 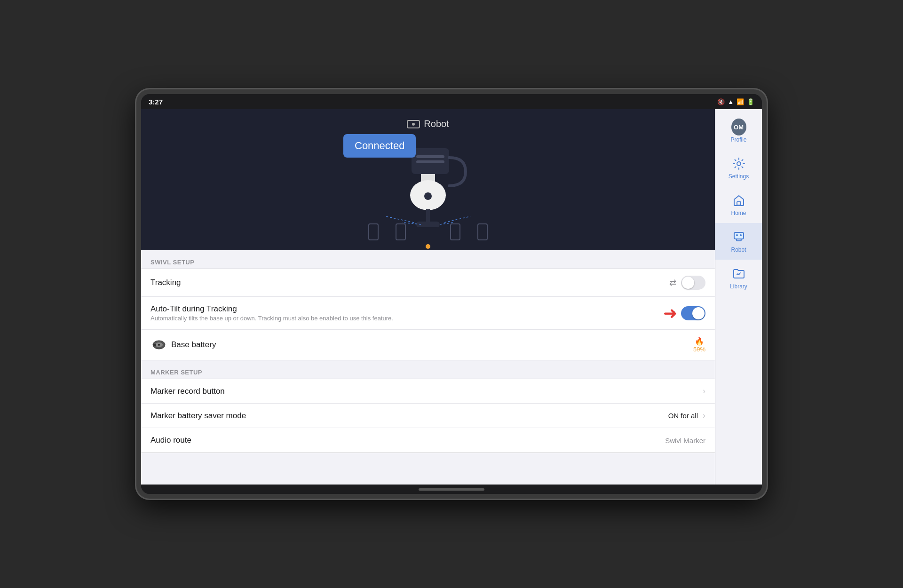 What do you see at coordinates (411, 318) in the screenshot?
I see `auto-tilt-sublabel: Automatically tilts the base up or down.…` at bounding box center [411, 318].